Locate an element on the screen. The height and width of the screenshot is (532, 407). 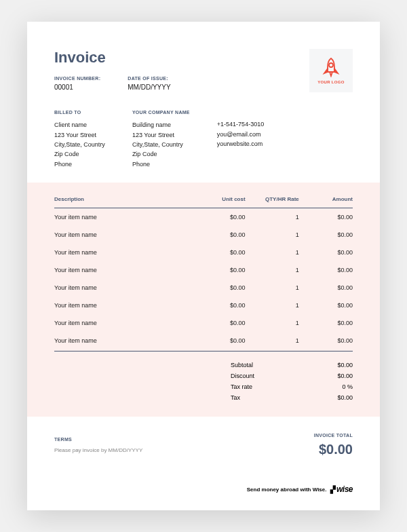
company-line: 123 Your Street is located at coordinates (161, 135).